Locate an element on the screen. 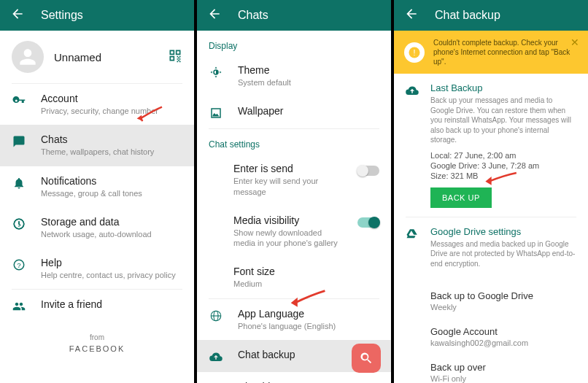 The width and height of the screenshot is (588, 383). chats-item-wallpaper: Wallpaper is located at coordinates (294, 112).